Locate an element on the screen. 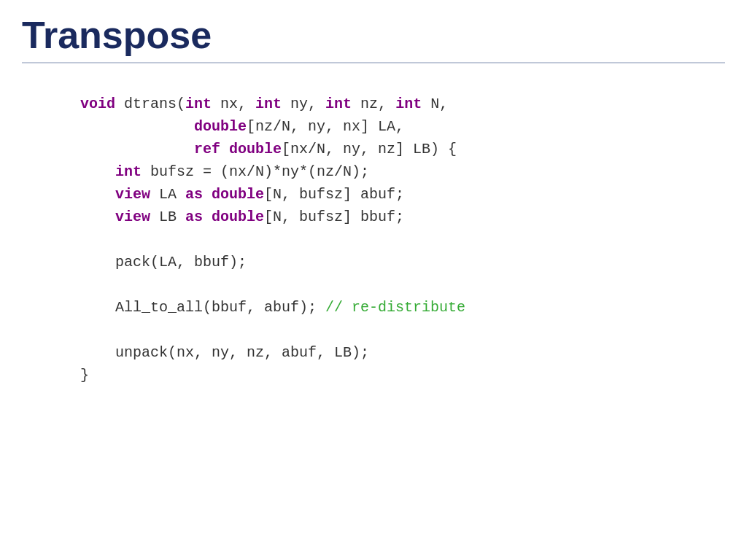 Image resolution: width=747 pixels, height=560 pixels. page-title: Transpose is located at coordinates (374, 35).